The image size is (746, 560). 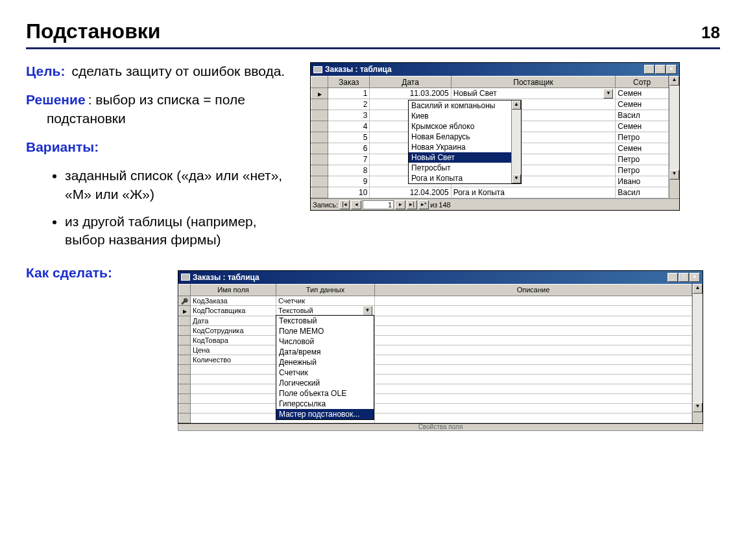 What do you see at coordinates (234, 350) in the screenshot?
I see `cell-fieldname: Цена` at bounding box center [234, 350].